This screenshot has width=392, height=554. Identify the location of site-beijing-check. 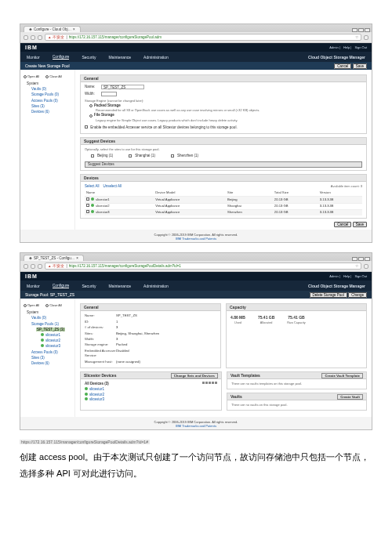
(93, 156).